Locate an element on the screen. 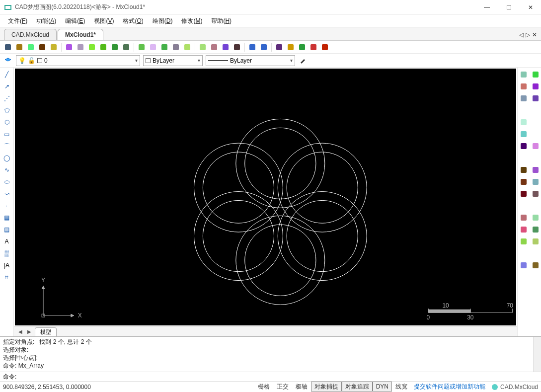 The height and width of the screenshot is (392, 541). rotate-icon is located at coordinates (524, 241).